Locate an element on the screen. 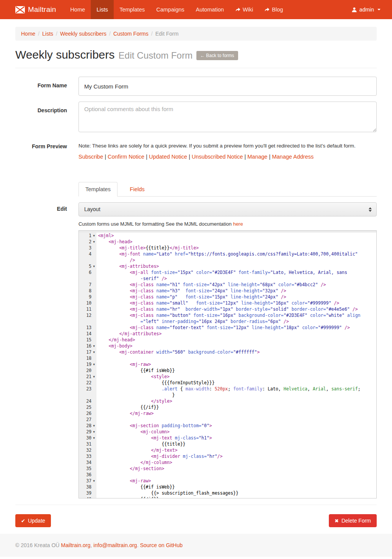 This screenshot has width=392, height=559. code-text: </mj-section> is located at coordinates (130, 469).